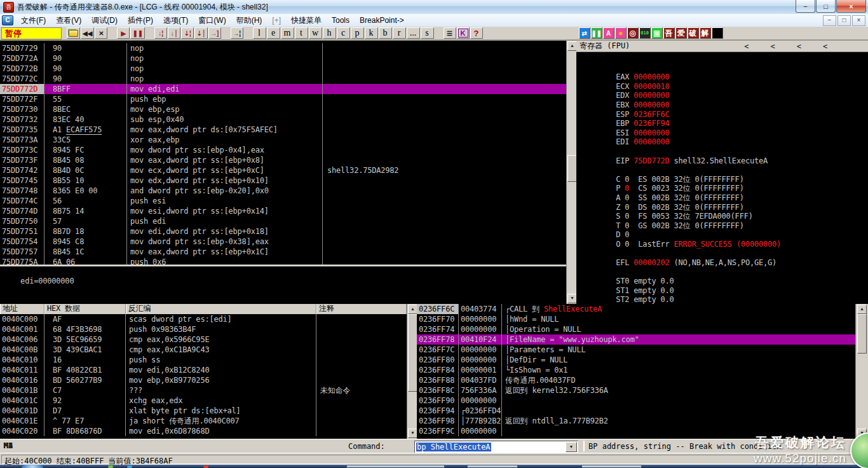 Image resolution: width=868 pixels, height=468 pixels. I want to click on dump-row: 0040C01C 92 xchg eax,edx, so click(203, 401).